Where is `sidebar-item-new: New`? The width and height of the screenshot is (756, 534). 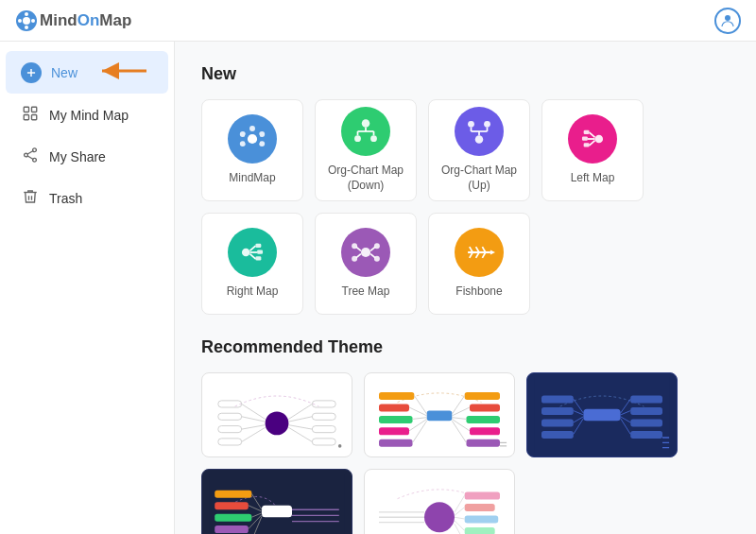
sidebar-item-new: New is located at coordinates (87, 72).